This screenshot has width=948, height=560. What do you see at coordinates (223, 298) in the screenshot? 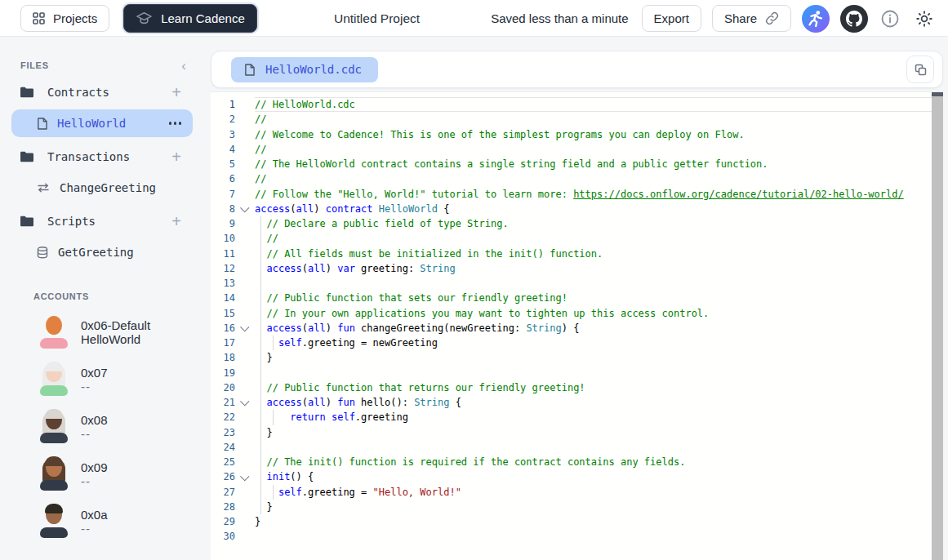
I see `line-number: 14` at bounding box center [223, 298].